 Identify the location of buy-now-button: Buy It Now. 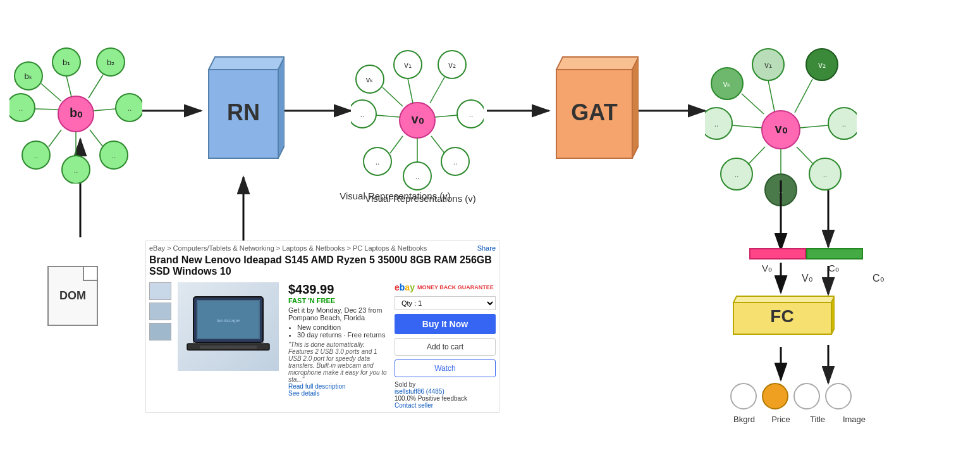
(445, 324).